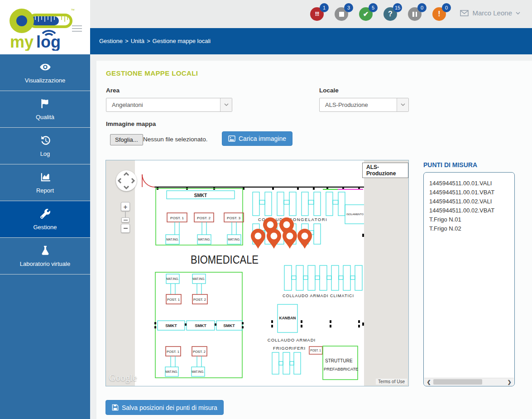 The width and height of the screenshot is (532, 419). I want to click on zoom-out-button, so click(125, 228).